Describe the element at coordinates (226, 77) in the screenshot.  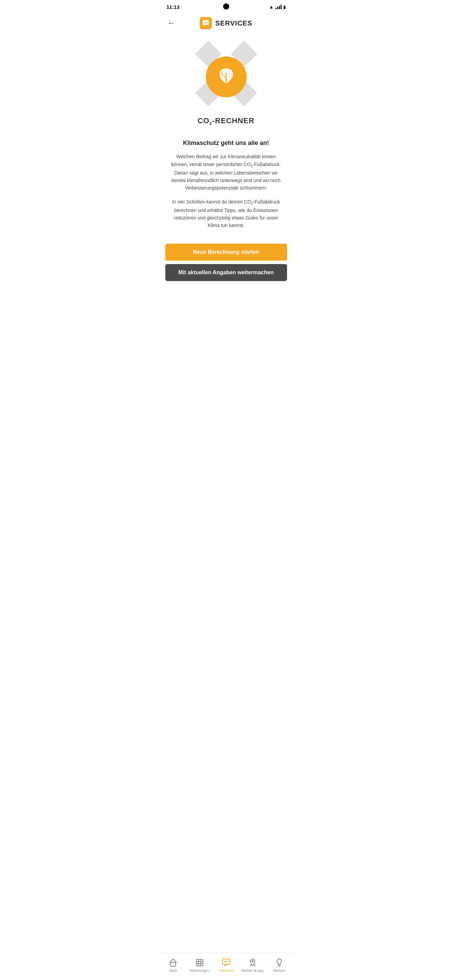
I see `leaf-icon` at that location.